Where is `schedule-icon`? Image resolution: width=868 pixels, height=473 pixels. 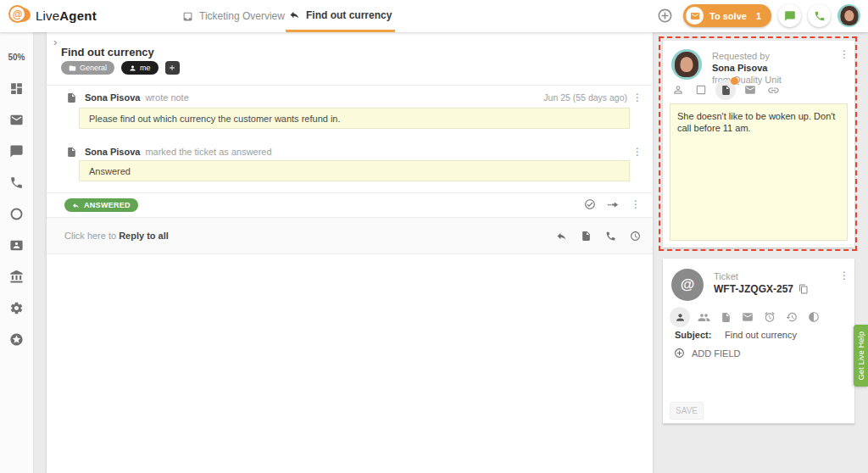 schedule-icon is located at coordinates (636, 236).